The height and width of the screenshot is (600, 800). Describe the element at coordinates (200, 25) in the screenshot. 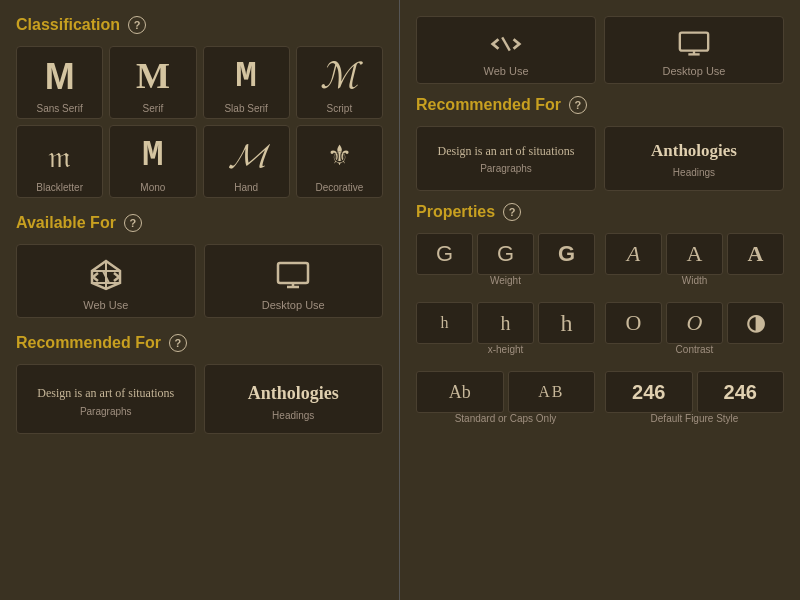

I see `classification-title: Classification ?` at that location.